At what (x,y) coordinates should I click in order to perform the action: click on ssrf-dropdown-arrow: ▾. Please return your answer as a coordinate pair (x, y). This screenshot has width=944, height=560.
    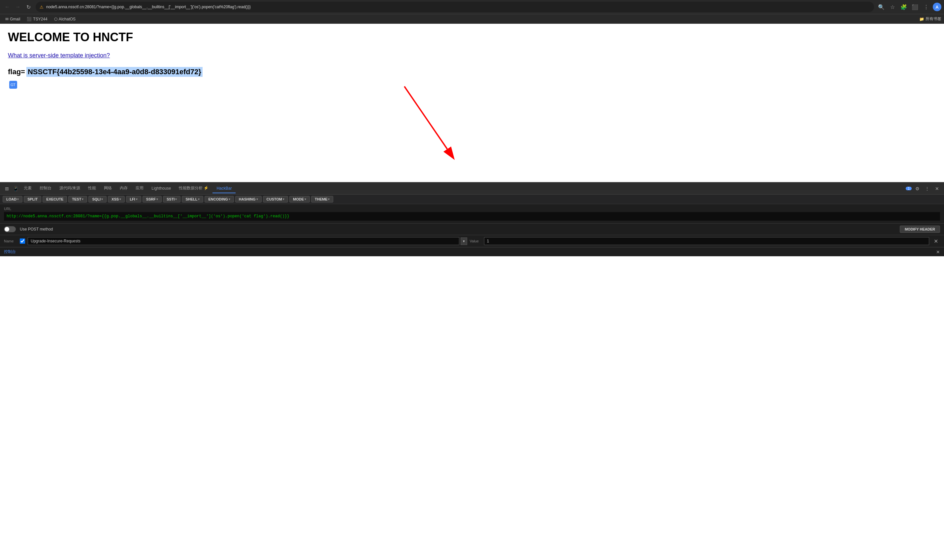
    Looking at the image, I should click on (157, 199).